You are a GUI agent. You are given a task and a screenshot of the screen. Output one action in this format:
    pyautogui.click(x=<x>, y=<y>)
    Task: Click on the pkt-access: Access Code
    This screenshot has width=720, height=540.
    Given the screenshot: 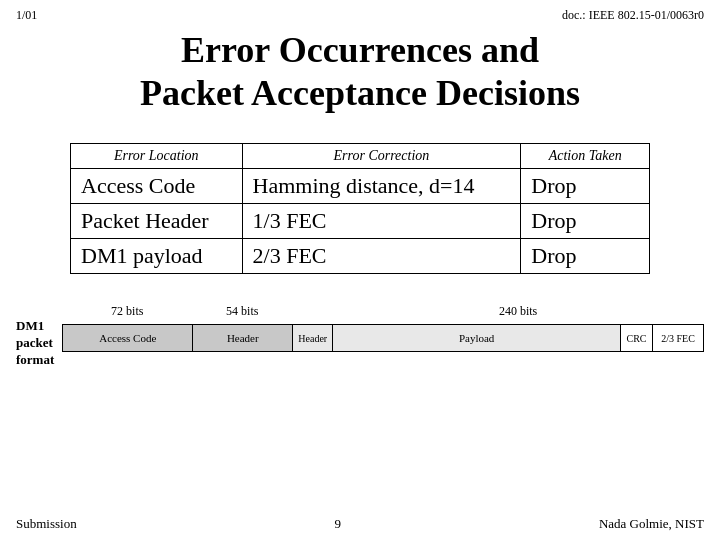 What is the action you would take?
    pyautogui.click(x=128, y=338)
    